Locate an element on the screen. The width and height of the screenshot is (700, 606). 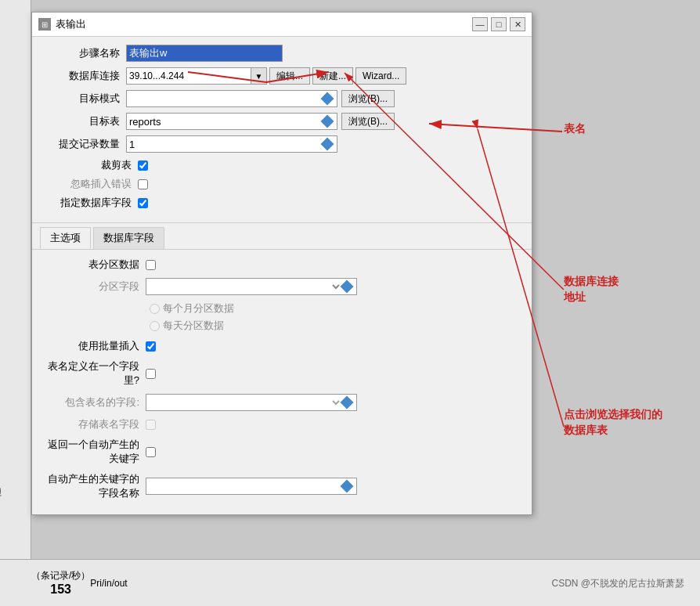
auto-key-field-wrap is located at coordinates (251, 486).